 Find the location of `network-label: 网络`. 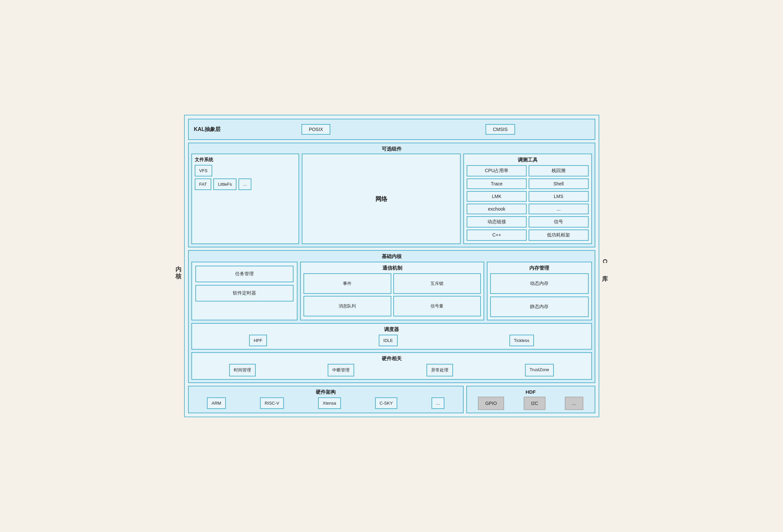

network-label: 网络 is located at coordinates (381, 199).